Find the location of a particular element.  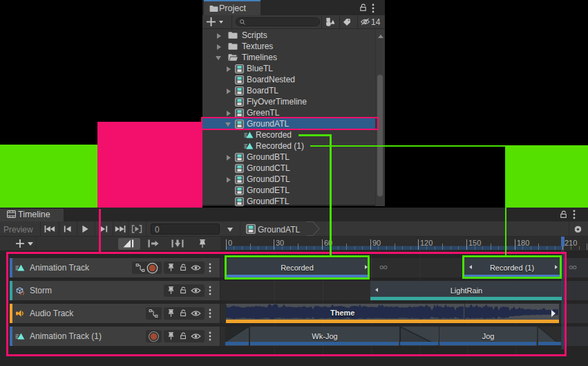

svg-text: 150 is located at coordinates (475, 243).